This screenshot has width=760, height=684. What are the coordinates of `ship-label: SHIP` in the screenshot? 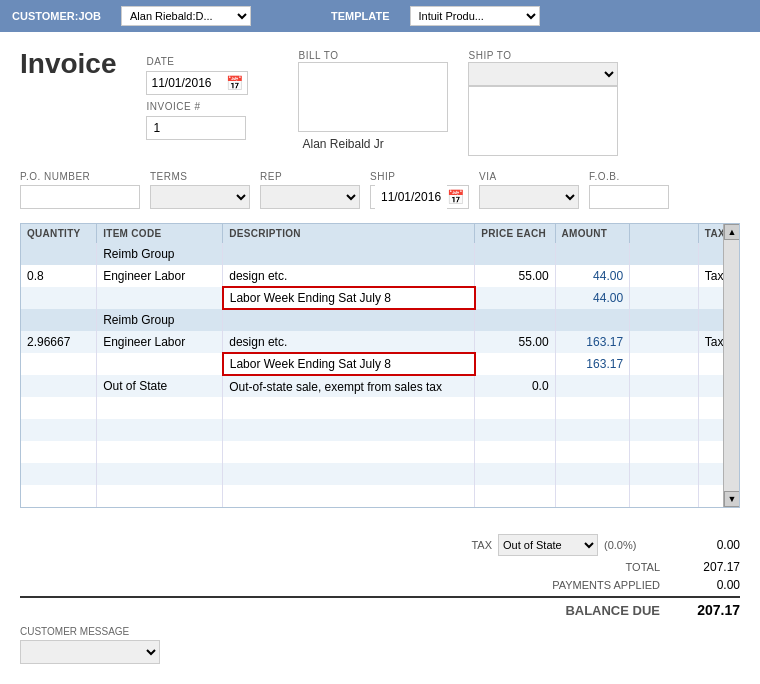 It's located at (420, 176).